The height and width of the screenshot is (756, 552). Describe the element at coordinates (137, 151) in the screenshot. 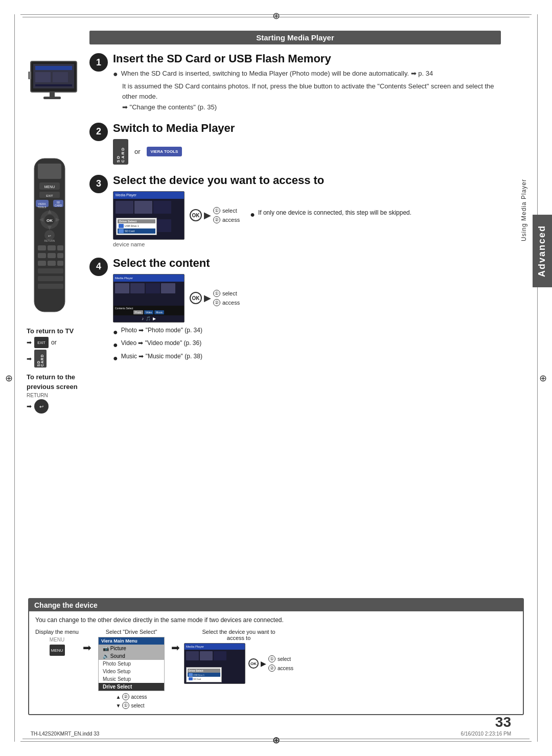

I see `or-label: or` at that location.